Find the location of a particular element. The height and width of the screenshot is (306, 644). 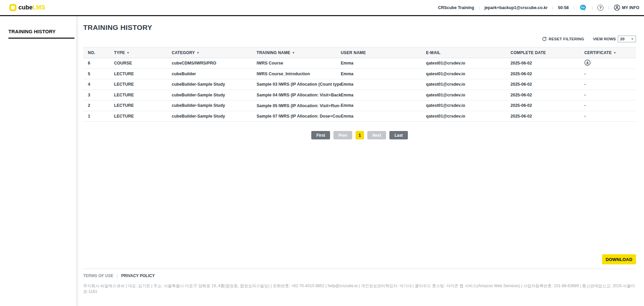

org-name: CRScube Training is located at coordinates (456, 8).